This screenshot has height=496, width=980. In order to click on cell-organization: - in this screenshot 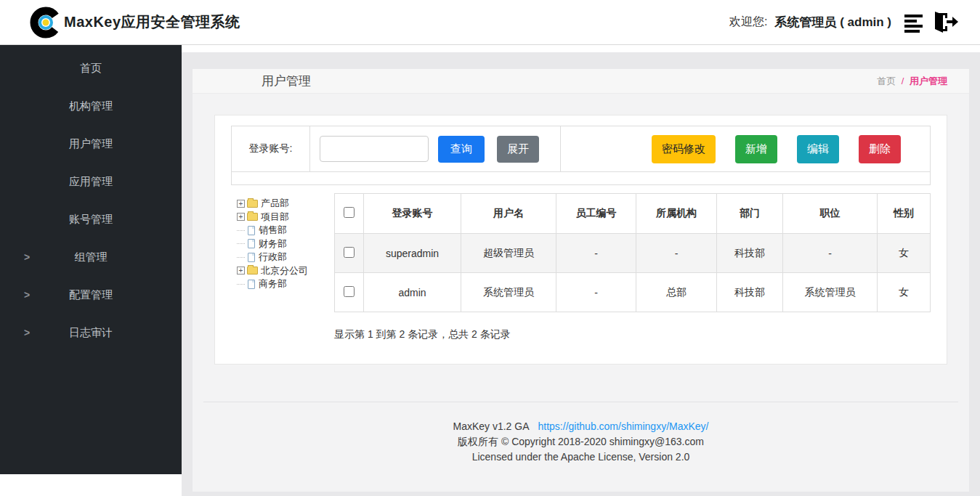, I will do `click(677, 253)`.